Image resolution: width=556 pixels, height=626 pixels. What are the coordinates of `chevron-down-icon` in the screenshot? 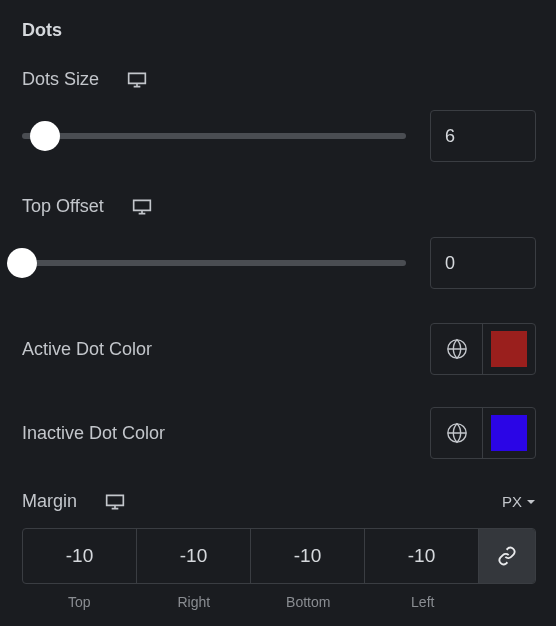 It's located at (531, 502).